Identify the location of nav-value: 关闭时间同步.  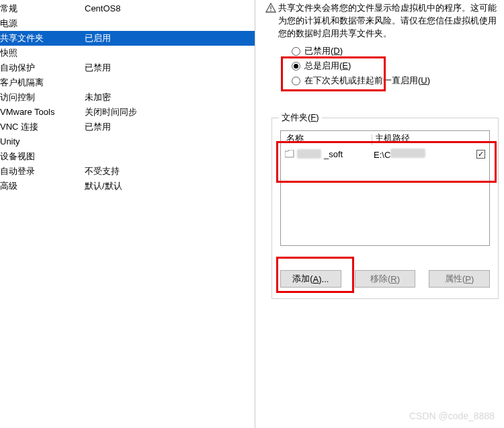
(169, 112).